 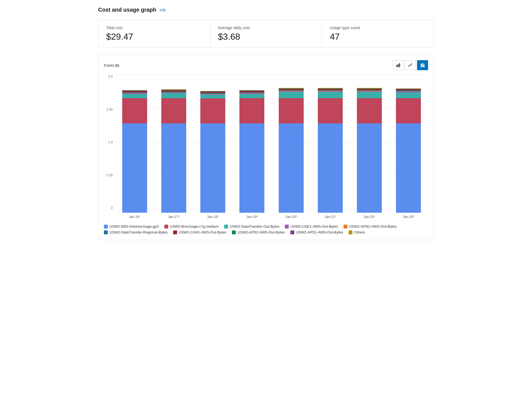 I want to click on usage-type-count-box: Usage type count 47, so click(x=378, y=34).